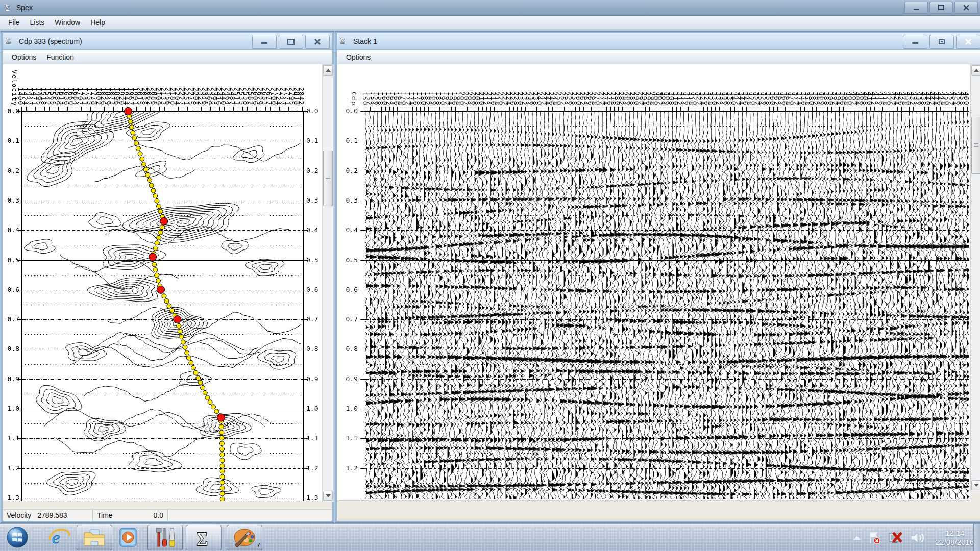 This screenshot has height=551, width=980. What do you see at coordinates (51, 41) in the screenshot?
I see `spectrum-window-title: Cdp 333 (spectrum)` at bounding box center [51, 41].